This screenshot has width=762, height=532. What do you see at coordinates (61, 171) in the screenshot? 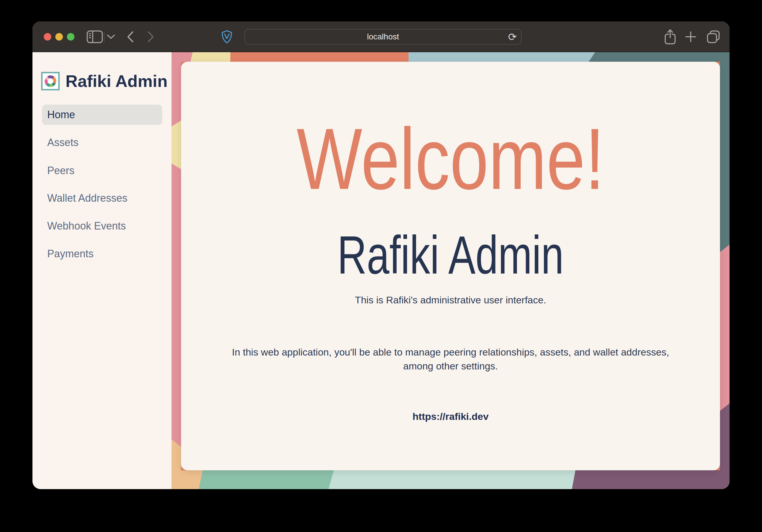
I see `sidebar-item-label: Peers` at bounding box center [61, 171].